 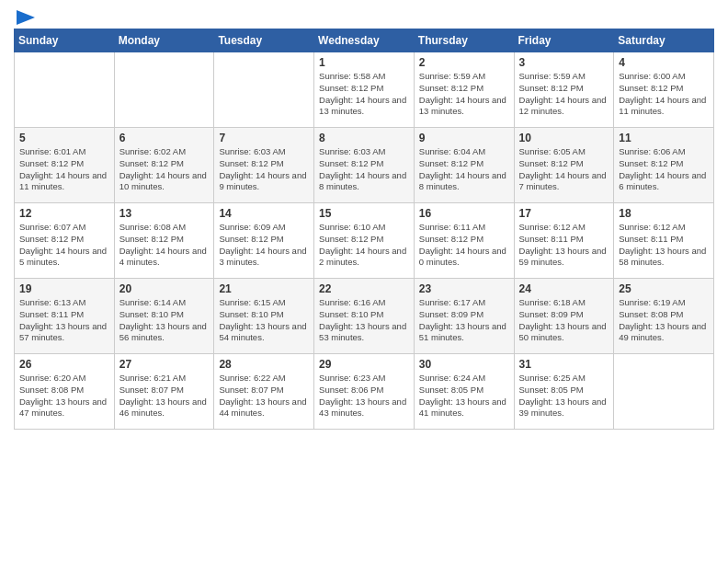 I want to click on day-number: 31, so click(x=564, y=364).